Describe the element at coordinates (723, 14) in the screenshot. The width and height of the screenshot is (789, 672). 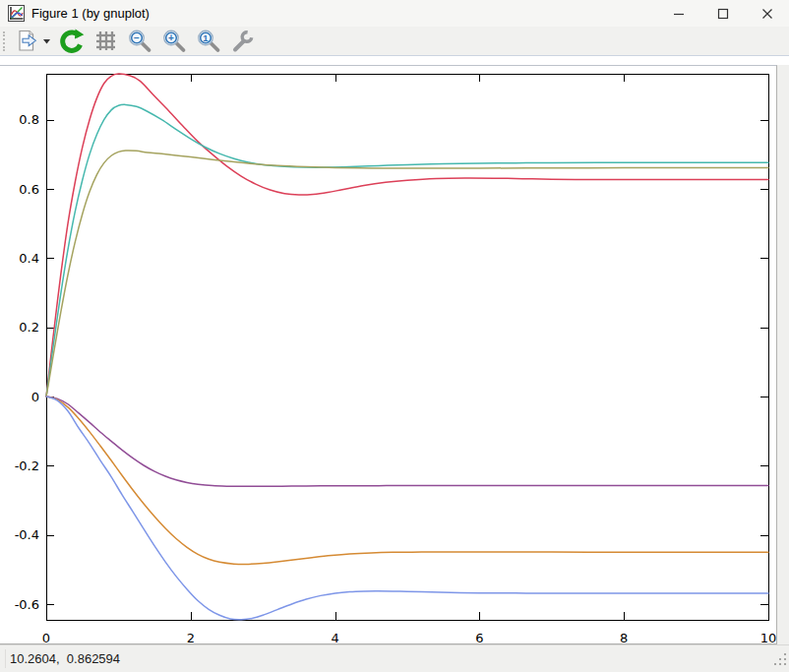
I see `maximize-icon` at that location.